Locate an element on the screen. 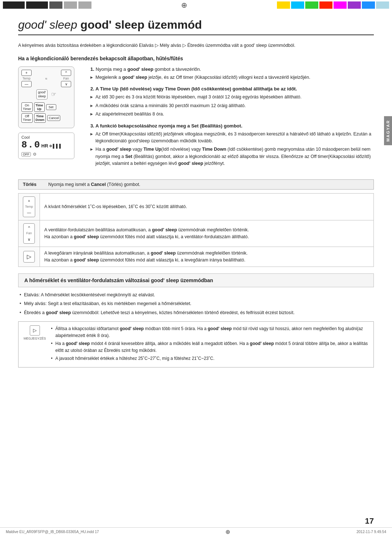 The height and width of the screenshot is (536, 392). remote-set-btn: Set is located at coordinates (51, 107).